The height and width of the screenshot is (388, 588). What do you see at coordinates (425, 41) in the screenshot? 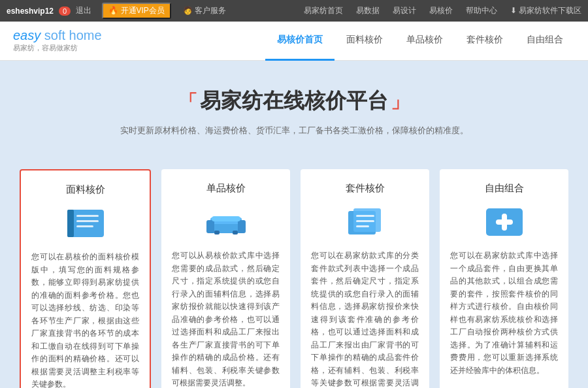
I see `nav-item-single: 单品核价` at bounding box center [425, 41].